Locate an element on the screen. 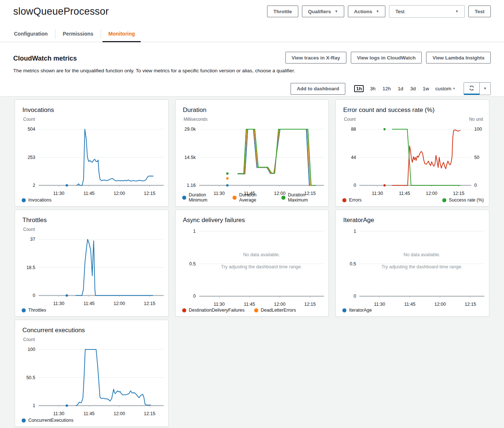 This screenshot has width=504, height=428. view-traces-xray-button: View traces in X-Ray is located at coordinates (316, 58).